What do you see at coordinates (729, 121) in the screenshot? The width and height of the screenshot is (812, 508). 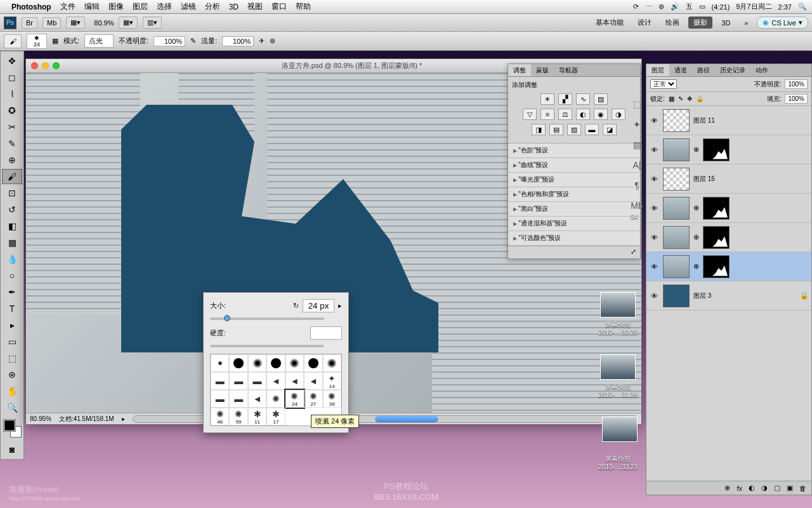 I see `layer-row: 👁 图层 11` at bounding box center [729, 121].